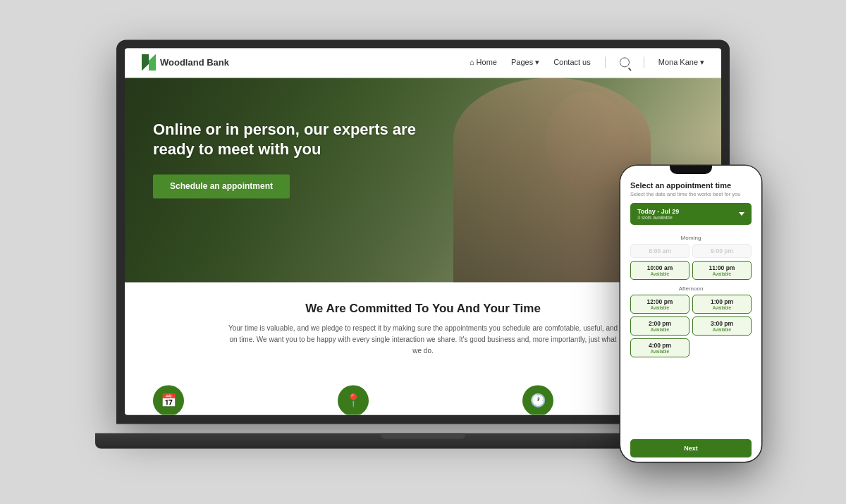 This screenshot has width=846, height=504. Describe the element at coordinates (185, 62) in the screenshot. I see `site-logo: Woodland Bank` at that location.